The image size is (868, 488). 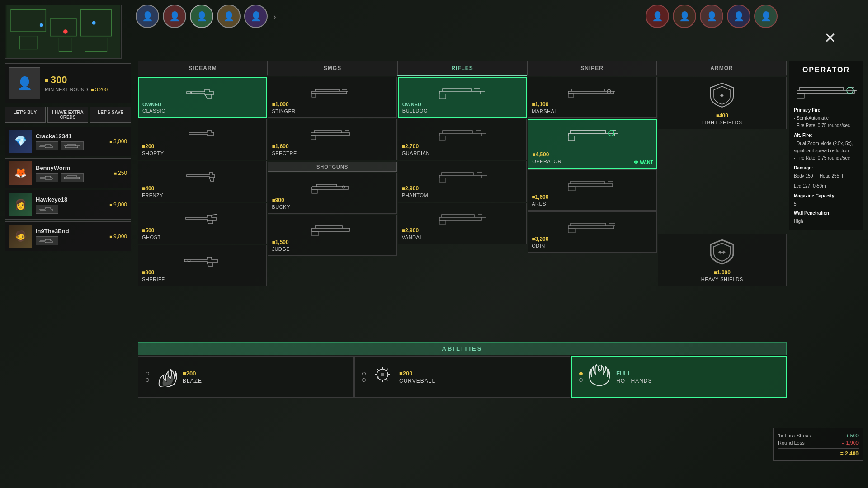 What do you see at coordinates (332, 235) in the screenshot?
I see `item-judge: ■1,500 JUDGE` at bounding box center [332, 235].